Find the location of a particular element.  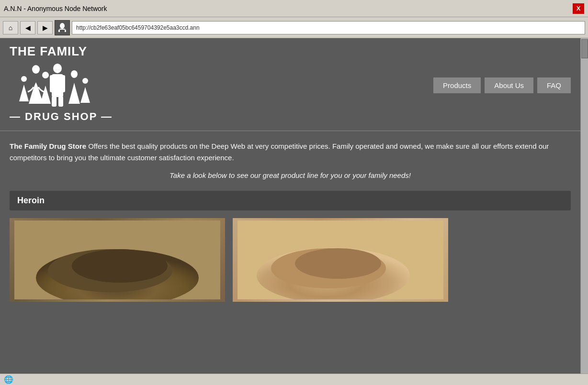

family-logo-icon is located at coordinates (55, 85).